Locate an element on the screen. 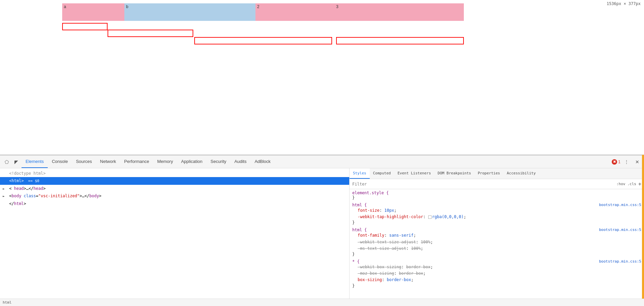  css-property: -ms-text-size-adjust: 100%; is located at coordinates (497, 248).